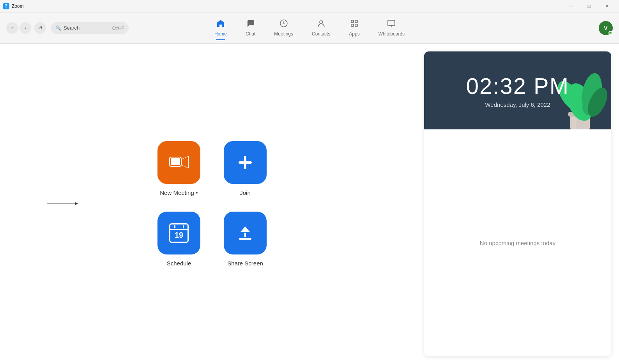  Describe the element at coordinates (245, 163) in the screenshot. I see `plus-icon` at that location.